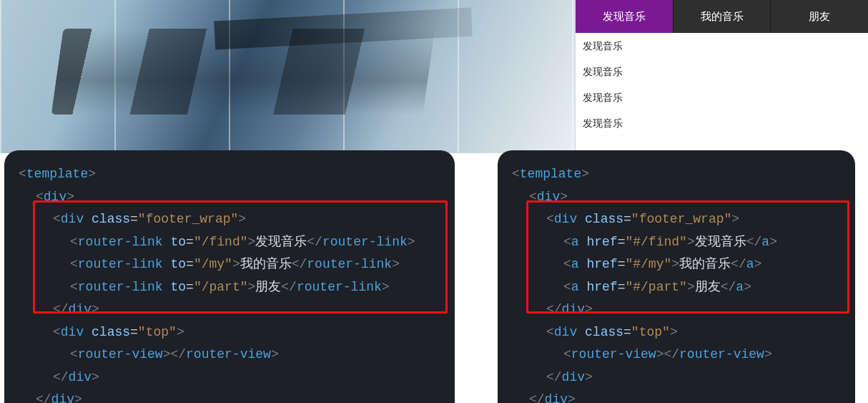 This screenshot has height=403, width=868. What do you see at coordinates (722, 84) in the screenshot?
I see `list: 发现音乐 发现音乐 发现音乐 发现音乐` at bounding box center [722, 84].